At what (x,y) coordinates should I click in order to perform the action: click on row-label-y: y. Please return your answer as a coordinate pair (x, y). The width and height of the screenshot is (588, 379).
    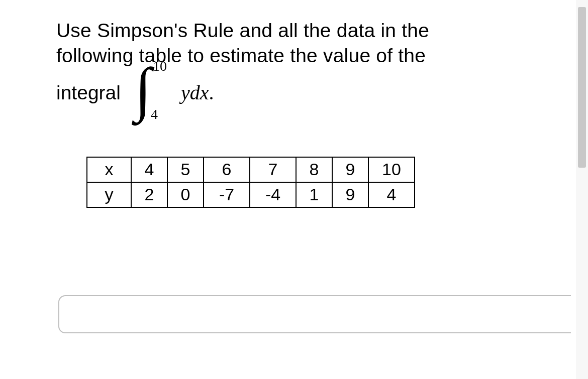
    Looking at the image, I should click on (109, 195).